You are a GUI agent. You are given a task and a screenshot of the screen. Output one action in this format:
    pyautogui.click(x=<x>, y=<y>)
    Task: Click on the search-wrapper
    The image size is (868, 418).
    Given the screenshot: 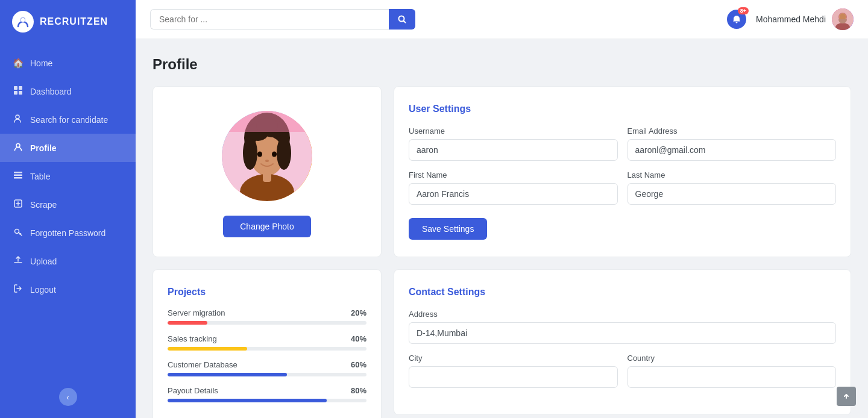 What is the action you would take?
    pyautogui.click(x=283, y=19)
    